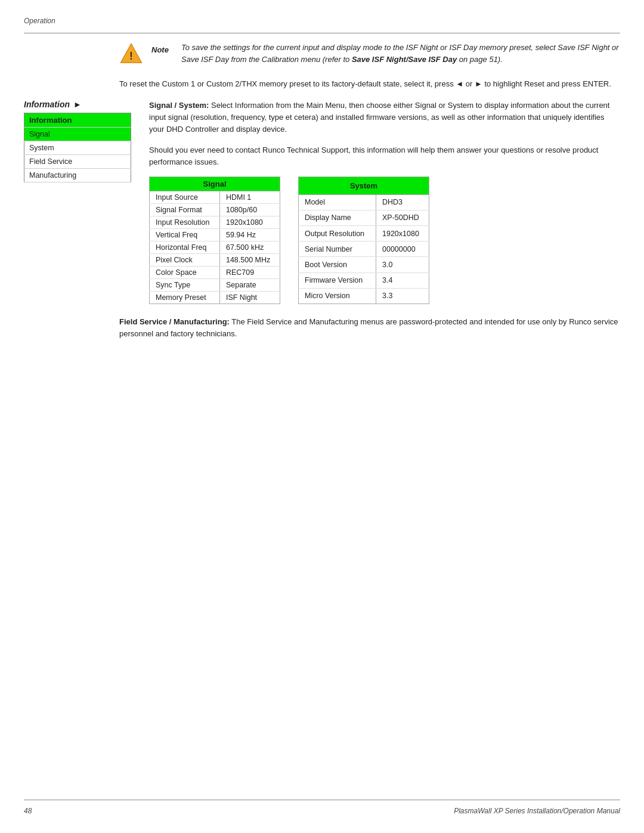  Describe the element at coordinates (185, 210) in the screenshot. I see `cell-label: Signal Format` at that location.